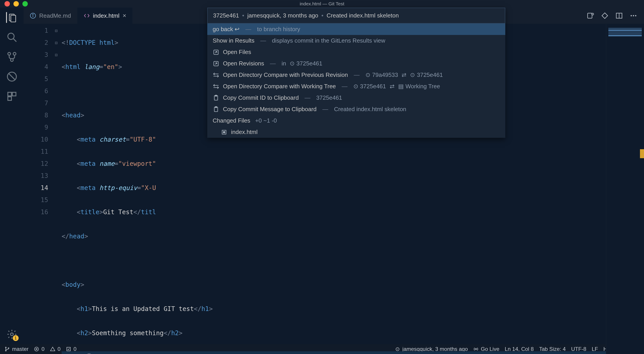 The width and height of the screenshot is (644, 354). What do you see at coordinates (356, 109) in the screenshot?
I see `quickpick-item-copy-message: Copy Commit Message to Clipboard — Creat…` at bounding box center [356, 109].